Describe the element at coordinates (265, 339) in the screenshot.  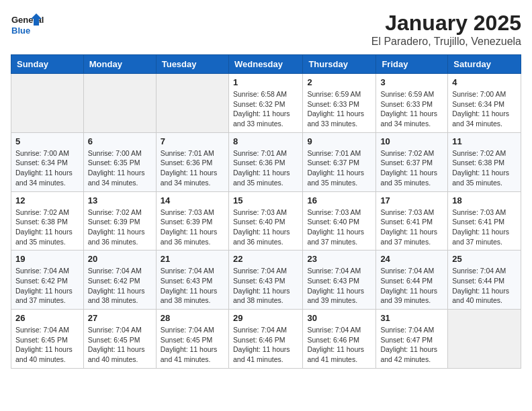
I see `calendar-cell: 29Sunrise: 7:04 AMSunset: 6:46 PMDayligh…` at that location.